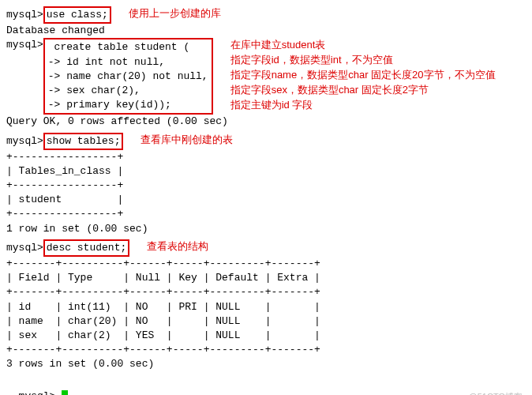 Image resolution: width=532 pixels, height=395 pixels. Describe the element at coordinates (87, 248) in the screenshot. I see `cmd-desc-student: desc student;` at that location.